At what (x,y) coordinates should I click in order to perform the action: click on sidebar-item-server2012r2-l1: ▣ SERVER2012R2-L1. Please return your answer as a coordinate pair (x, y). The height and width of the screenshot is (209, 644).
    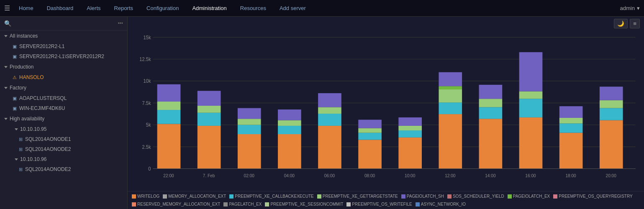
    Looking at the image, I should click on (64, 46).